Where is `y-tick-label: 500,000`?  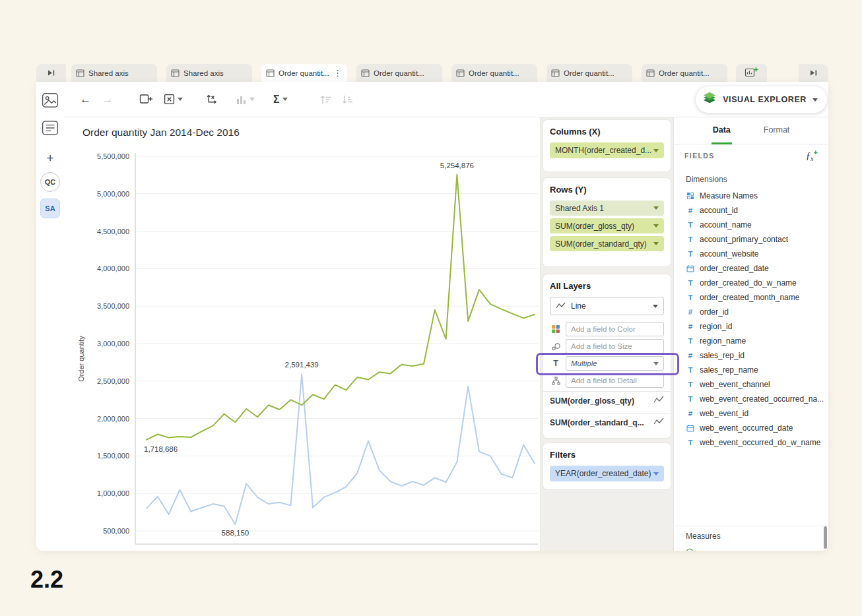 y-tick-label: 500,000 is located at coordinates (116, 531).